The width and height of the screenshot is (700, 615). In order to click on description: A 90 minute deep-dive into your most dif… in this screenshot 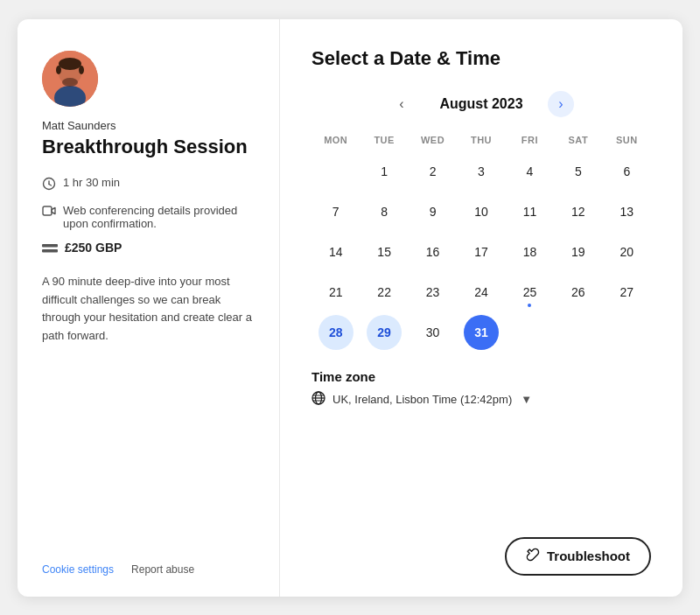, I will do `click(149, 310)`.